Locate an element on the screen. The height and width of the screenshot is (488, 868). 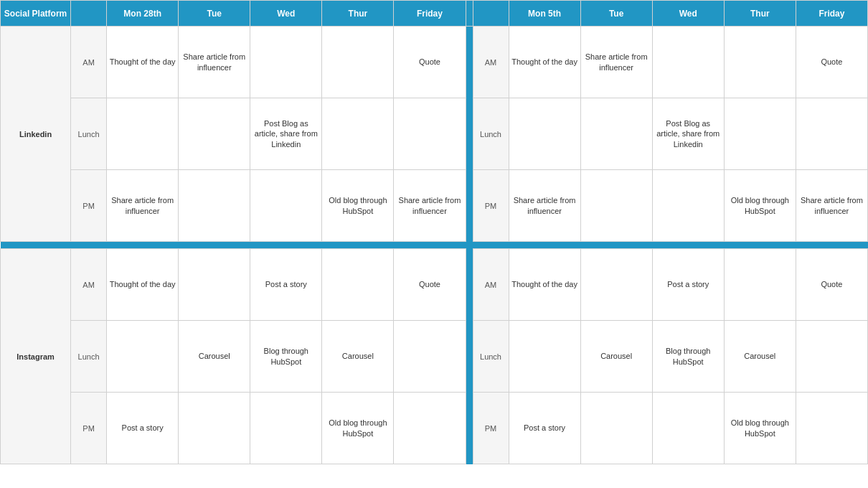
week1-friday-header: Friday is located at coordinates (430, 14).